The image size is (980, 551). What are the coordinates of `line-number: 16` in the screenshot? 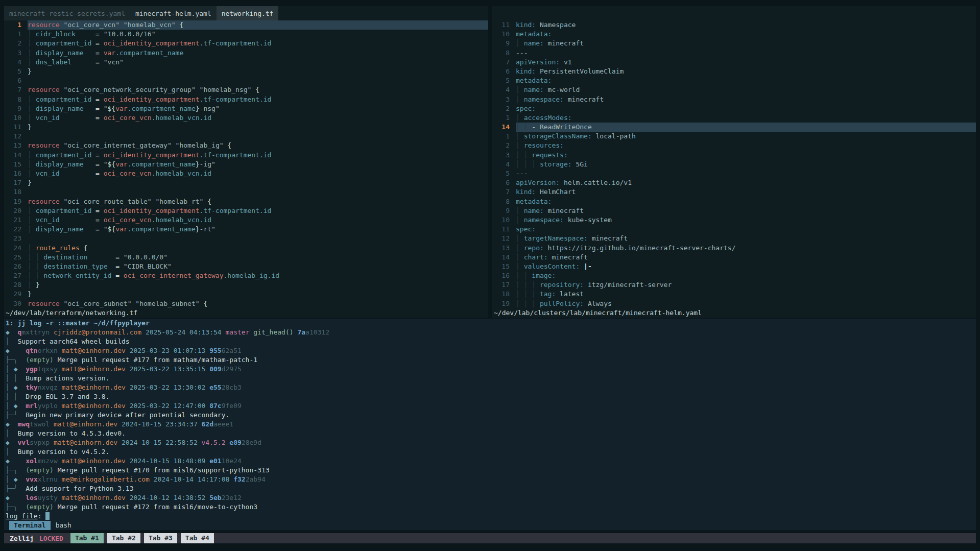 It's located at (16, 174).